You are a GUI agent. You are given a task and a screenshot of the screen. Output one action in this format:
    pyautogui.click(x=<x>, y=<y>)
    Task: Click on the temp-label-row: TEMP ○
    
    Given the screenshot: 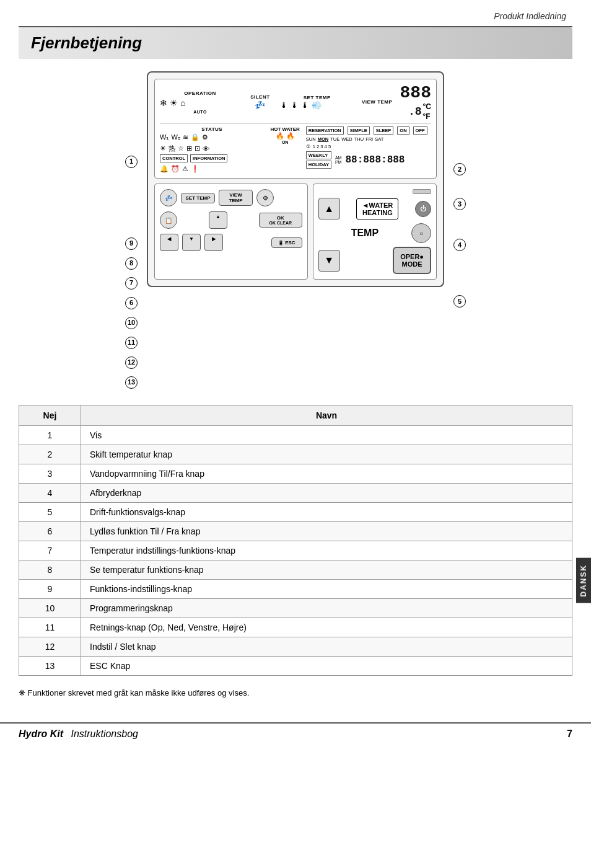 What is the action you would take?
    pyautogui.click(x=375, y=233)
    